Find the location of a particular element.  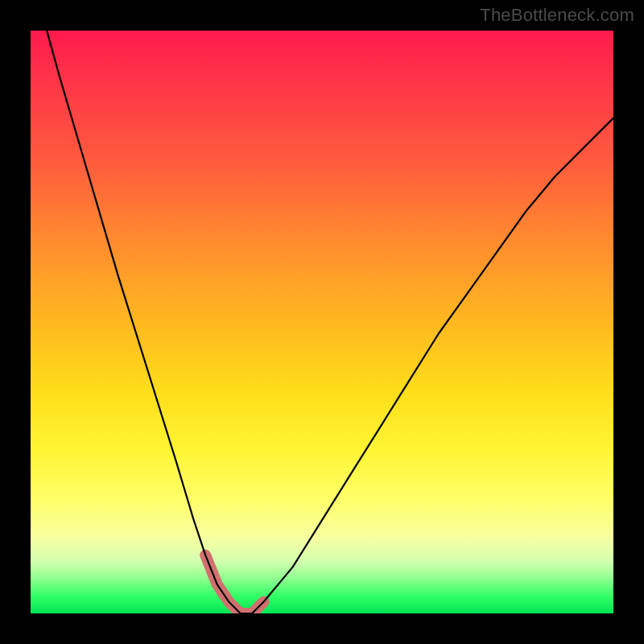

highlight-path is located at coordinates (234, 584).